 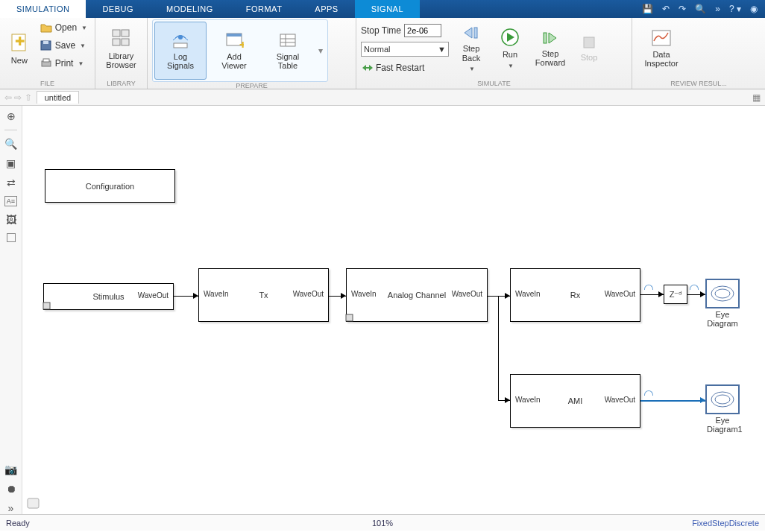 What do you see at coordinates (327, 9) in the screenshot?
I see `tab-apps: APPS` at bounding box center [327, 9].